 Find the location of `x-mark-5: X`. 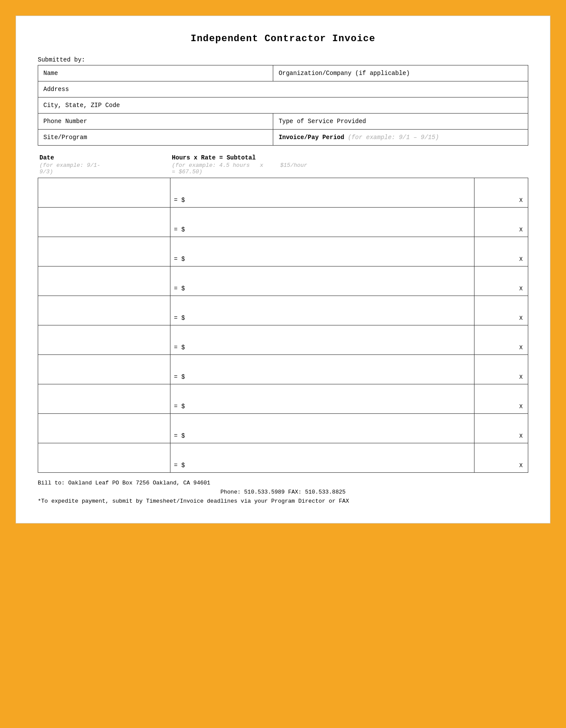

x-mark-5: X is located at coordinates (501, 318).